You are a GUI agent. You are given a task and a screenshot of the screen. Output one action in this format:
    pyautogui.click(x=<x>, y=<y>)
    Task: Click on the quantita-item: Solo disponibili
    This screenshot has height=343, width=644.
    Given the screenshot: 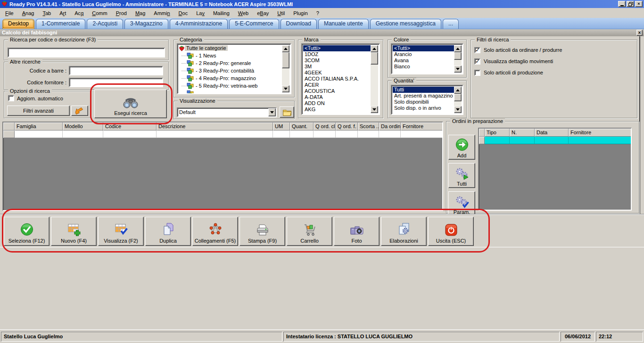 What is the action you would take?
    pyautogui.click(x=423, y=102)
    